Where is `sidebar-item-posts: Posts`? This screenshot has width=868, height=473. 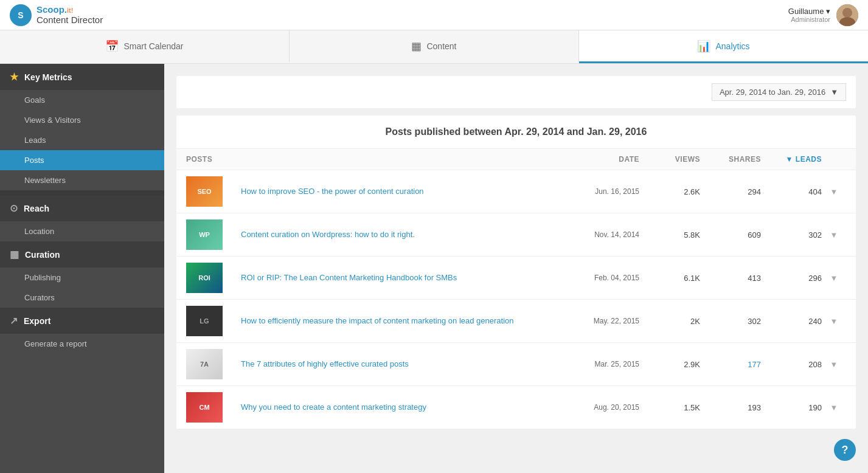 sidebar-item-posts: Posts is located at coordinates (82, 161).